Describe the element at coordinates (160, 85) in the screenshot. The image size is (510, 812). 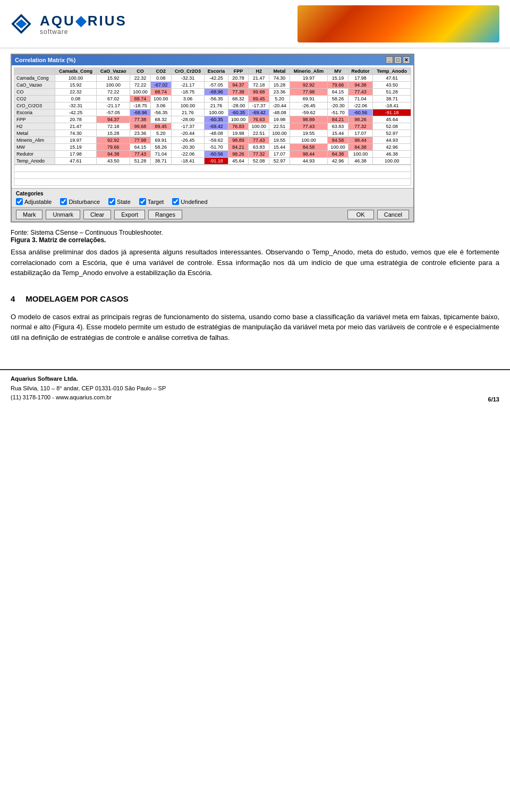
I see `table-cell: -67.02` at that location.